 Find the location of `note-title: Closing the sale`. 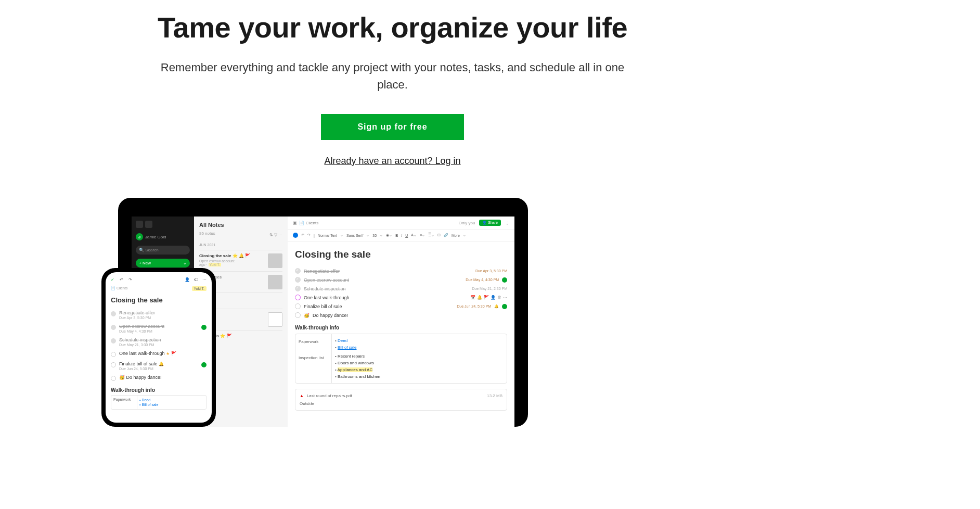

note-title: Closing the sale is located at coordinates (401, 254).